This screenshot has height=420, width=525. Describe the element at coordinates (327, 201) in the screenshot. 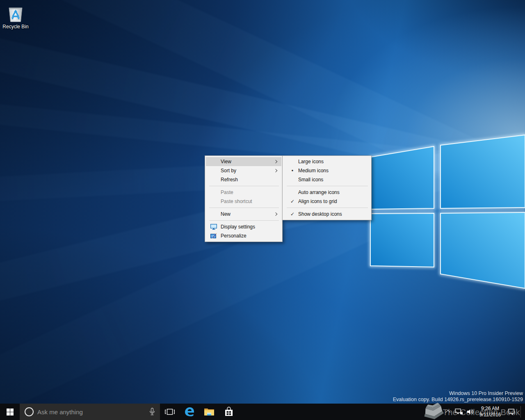

I see `submenu-item-align-icons-to-grid: ✓ Align icons to grid` at that location.